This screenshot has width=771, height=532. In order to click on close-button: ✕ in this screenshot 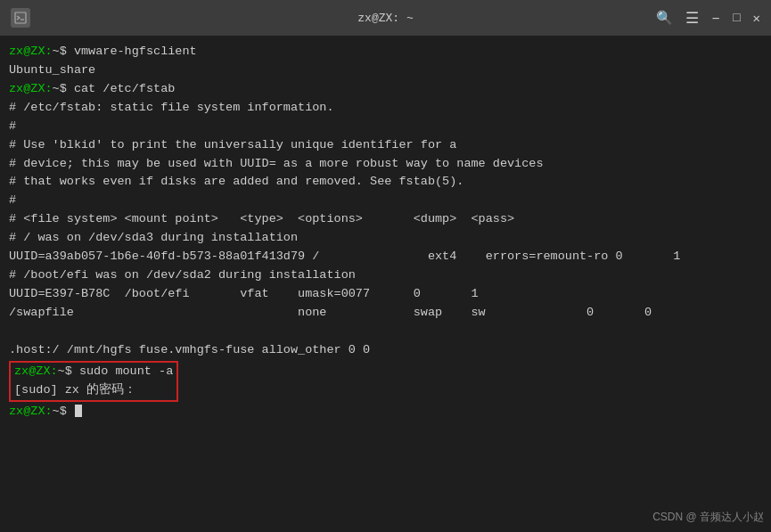, I will do `click(757, 18)`.